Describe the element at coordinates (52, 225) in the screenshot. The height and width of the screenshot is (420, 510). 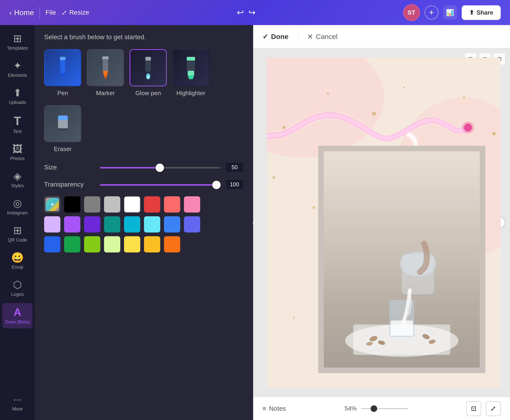
I see `color-lavender` at that location.